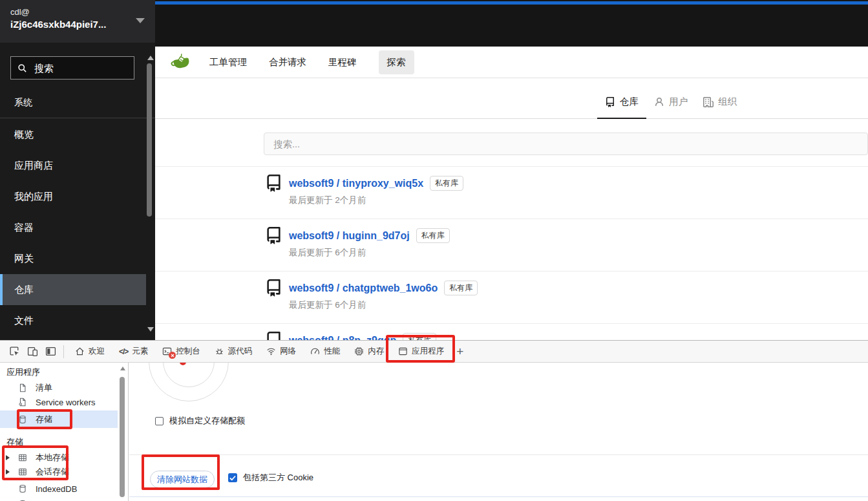  Describe the element at coordinates (233, 478) in the screenshot. I see `third-party-cookie-checkbox` at that location.